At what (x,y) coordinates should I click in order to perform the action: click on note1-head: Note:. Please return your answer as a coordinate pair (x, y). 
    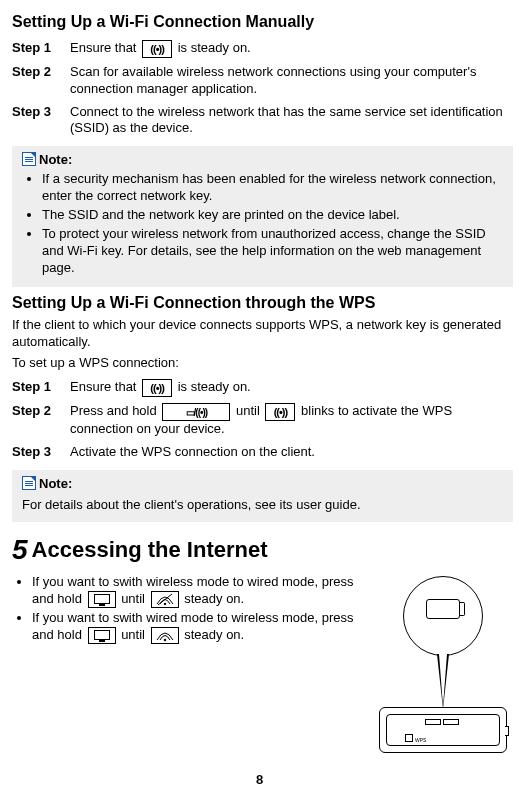
    Looking at the image, I should click on (262, 160).